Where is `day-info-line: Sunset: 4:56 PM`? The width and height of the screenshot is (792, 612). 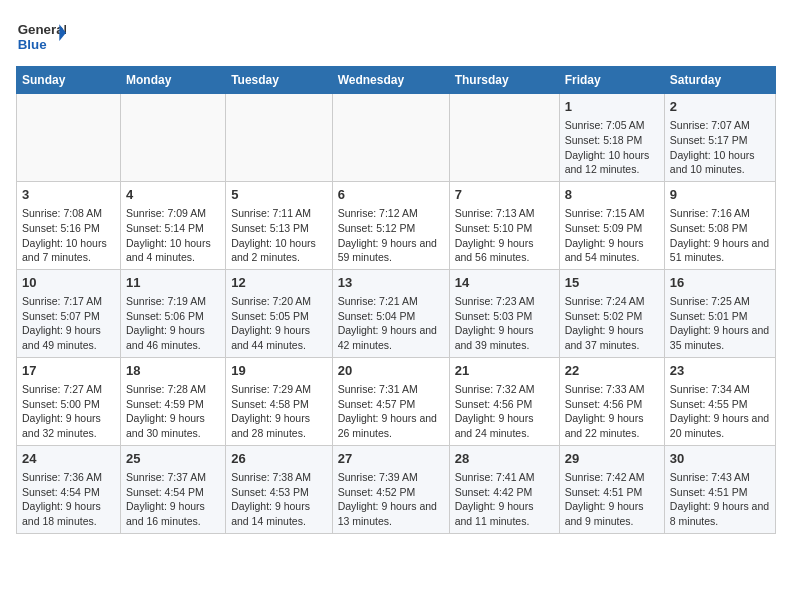 day-info-line: Sunset: 4:56 PM is located at coordinates (504, 404).